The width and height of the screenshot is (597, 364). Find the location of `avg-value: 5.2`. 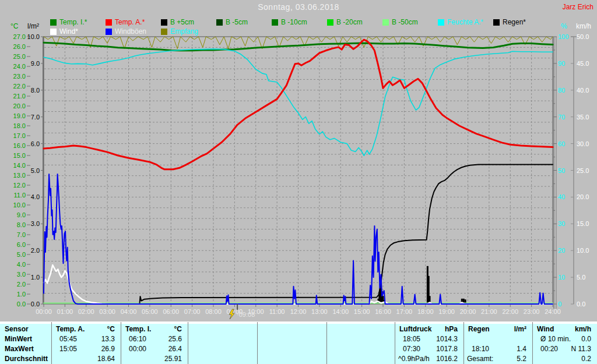

avg-value: 5.2 is located at coordinates (497, 359).